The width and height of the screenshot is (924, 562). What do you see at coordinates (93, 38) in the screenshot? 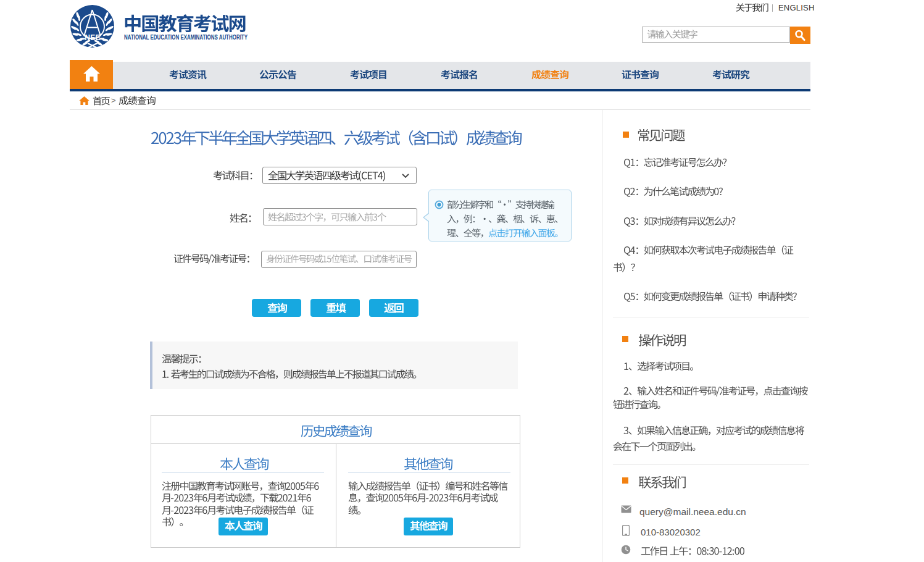
I see `svg-text: NEE` at bounding box center [93, 38].